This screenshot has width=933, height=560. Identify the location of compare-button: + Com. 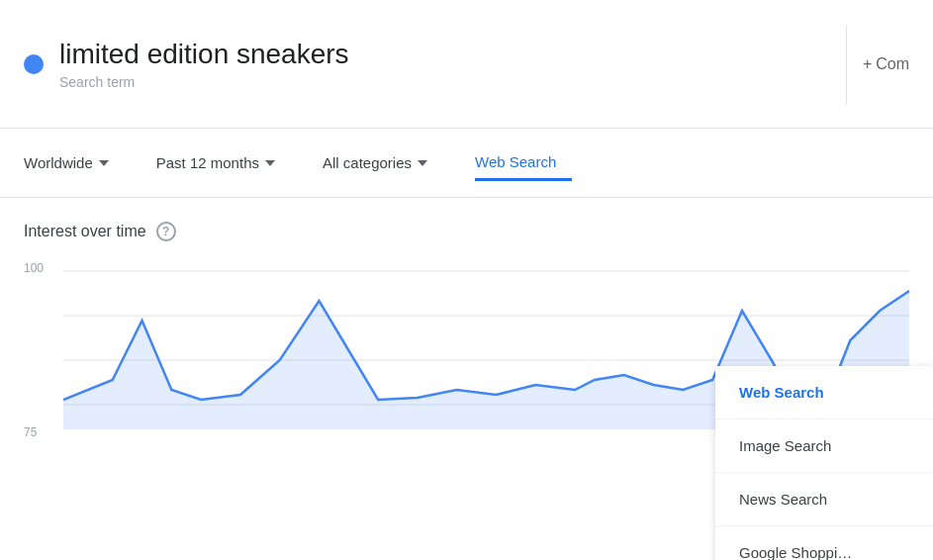
(886, 64).